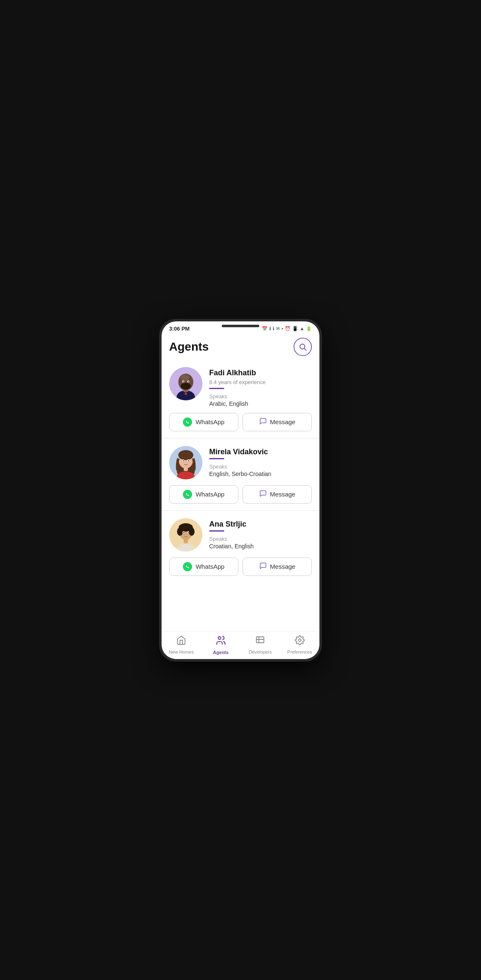 This screenshot has width=481, height=980. I want to click on avatar-fadi, so click(186, 384).